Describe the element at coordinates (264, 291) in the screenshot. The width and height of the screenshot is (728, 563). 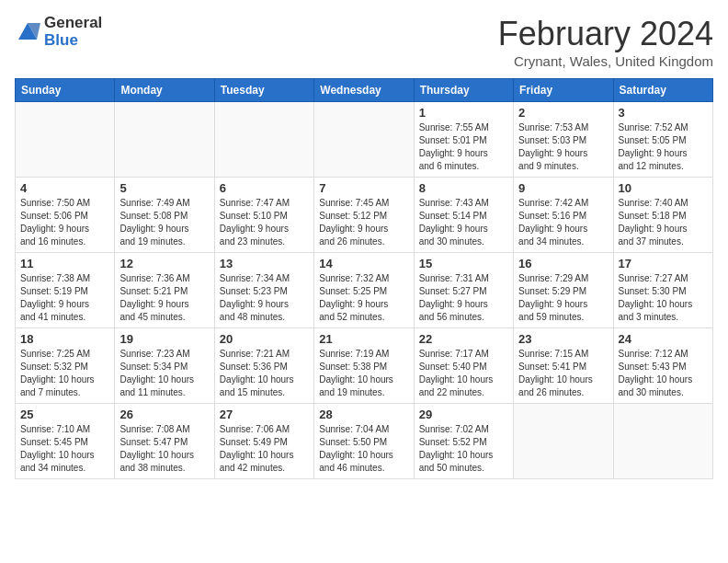
I see `calendar-cell: 13Sunrise: 7:34 AM Sunset: 5:23 PM Dayli…` at that location.